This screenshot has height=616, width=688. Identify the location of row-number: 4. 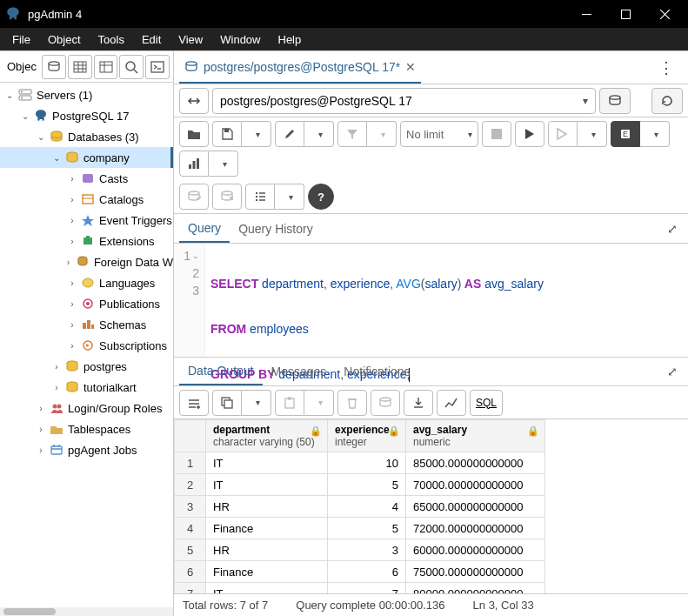
(190, 529).